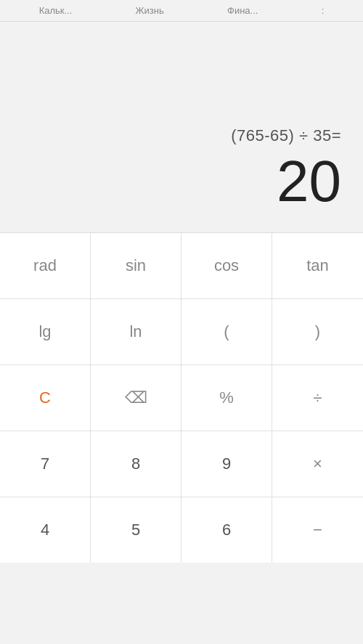  I want to click on key-7: 7, so click(45, 464).